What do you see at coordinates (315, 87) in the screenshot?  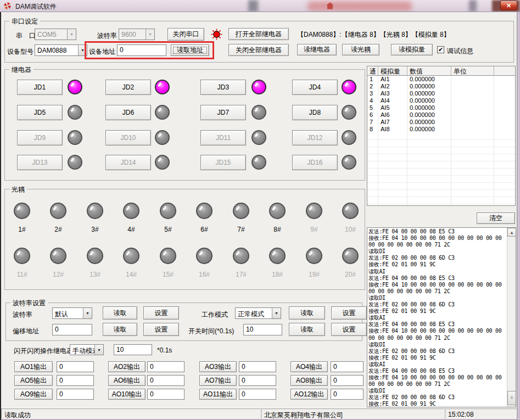 I see `relay-button-jd4: JD4` at bounding box center [315, 87].